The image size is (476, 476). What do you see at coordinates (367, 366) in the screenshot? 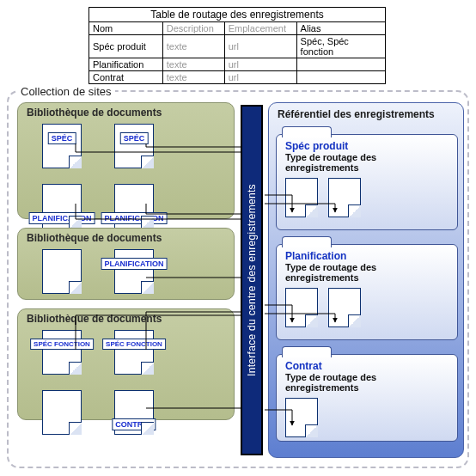
I see `folder-title: Contrat` at bounding box center [367, 366].